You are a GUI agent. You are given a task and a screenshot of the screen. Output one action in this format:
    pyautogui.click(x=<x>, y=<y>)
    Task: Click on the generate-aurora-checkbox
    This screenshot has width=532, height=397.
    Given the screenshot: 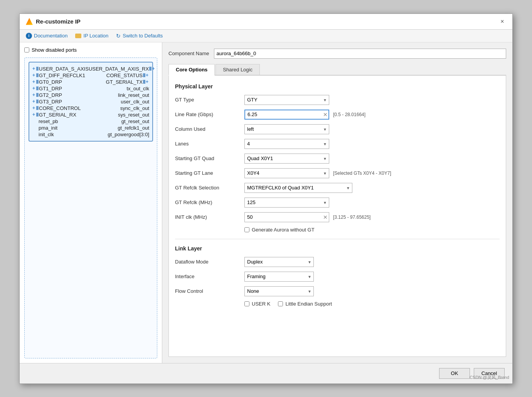 What is the action you would take?
    pyautogui.click(x=247, y=230)
    